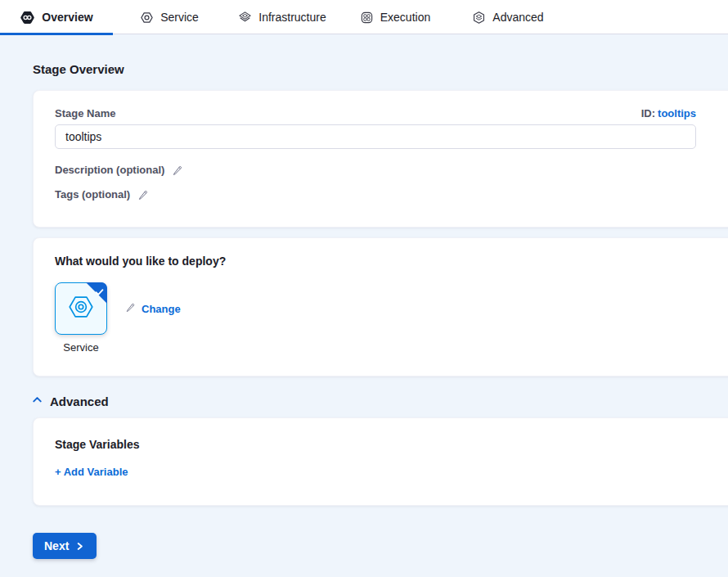 The height and width of the screenshot is (577, 728). What do you see at coordinates (282, 17) in the screenshot?
I see `tab-infrastructure: Infrastructure` at bounding box center [282, 17].